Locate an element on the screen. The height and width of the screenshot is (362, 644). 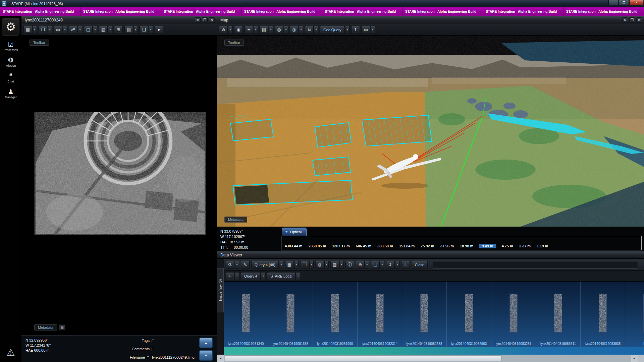
scale-value: 4383.44 m is located at coordinates (294, 246).